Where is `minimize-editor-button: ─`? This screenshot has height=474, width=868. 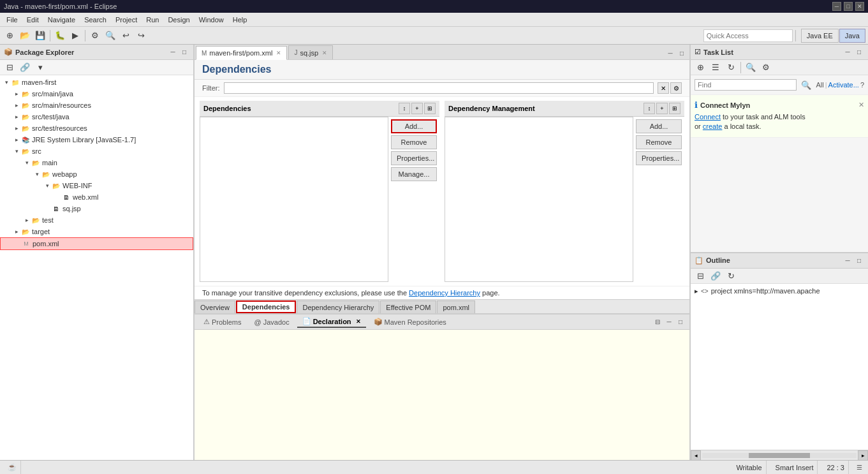 minimize-editor-button: ─ is located at coordinates (670, 53).